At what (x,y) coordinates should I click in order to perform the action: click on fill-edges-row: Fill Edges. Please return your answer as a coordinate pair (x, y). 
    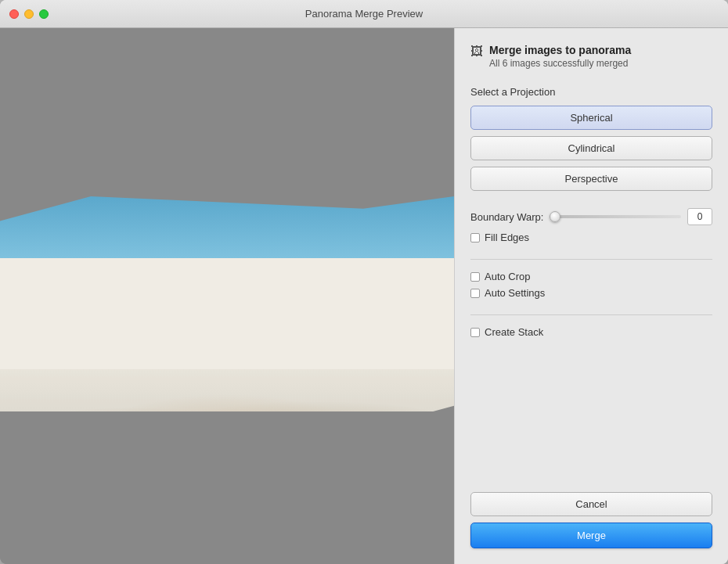
    Looking at the image, I should click on (592, 238).